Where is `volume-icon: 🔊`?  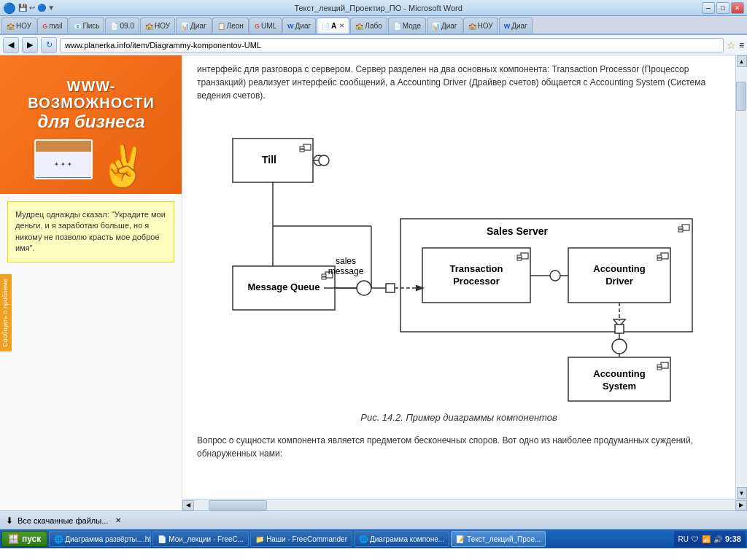
volume-icon: 🔊 is located at coordinates (718, 540).